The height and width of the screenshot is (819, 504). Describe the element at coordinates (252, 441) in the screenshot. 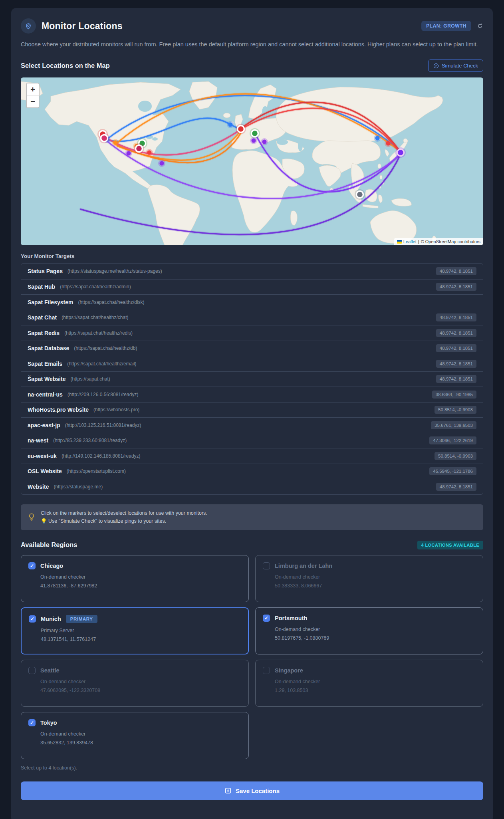

I see `table-row: na-west(http://85.239.233.60:8081/readyz…` at that location.